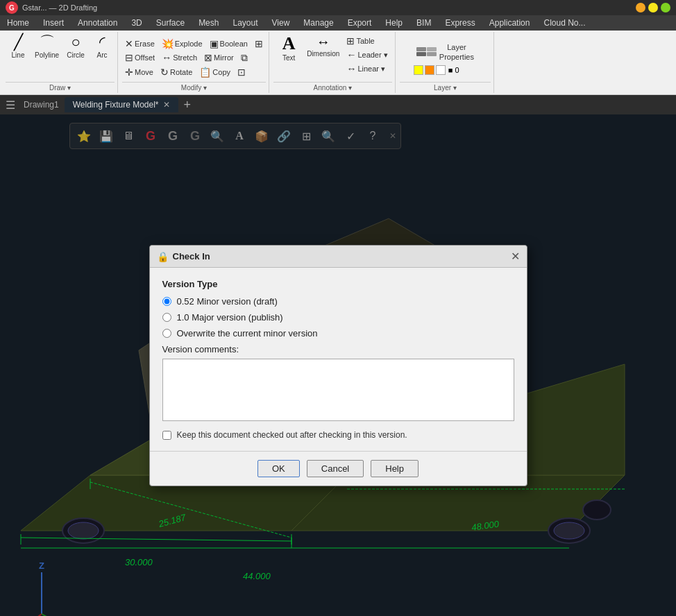 The height and width of the screenshot is (616, 676). I want to click on help-button: Help, so click(394, 469).